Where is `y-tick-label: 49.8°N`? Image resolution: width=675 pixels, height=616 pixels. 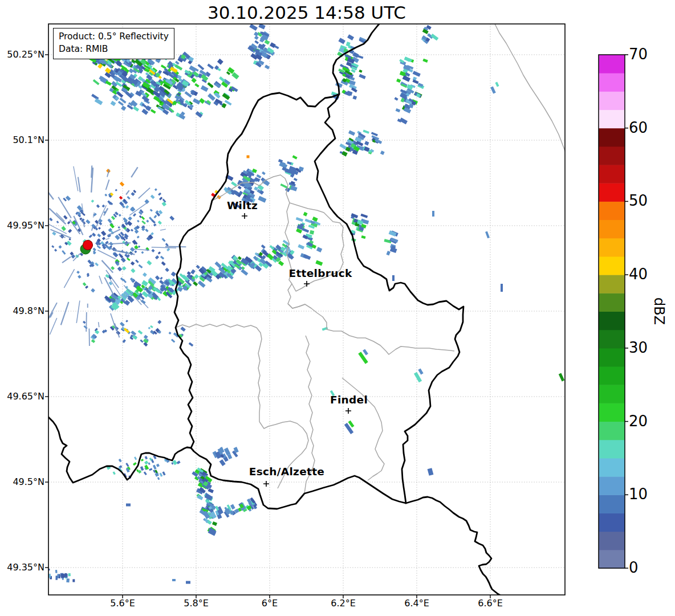
y-tick-label: 49.8°N is located at coordinates (22, 311).